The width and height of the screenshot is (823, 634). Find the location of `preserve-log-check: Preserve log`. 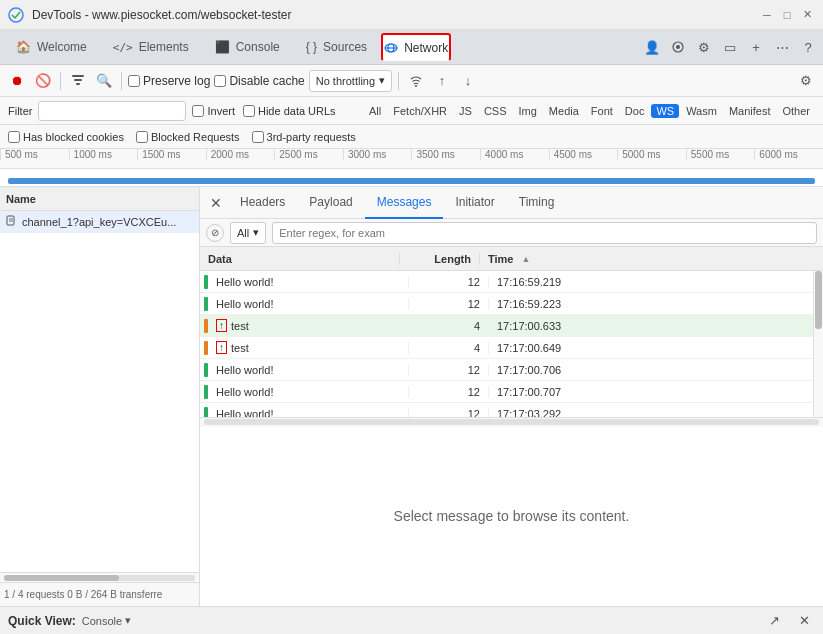

preserve-log-check: Preserve log is located at coordinates (169, 81).